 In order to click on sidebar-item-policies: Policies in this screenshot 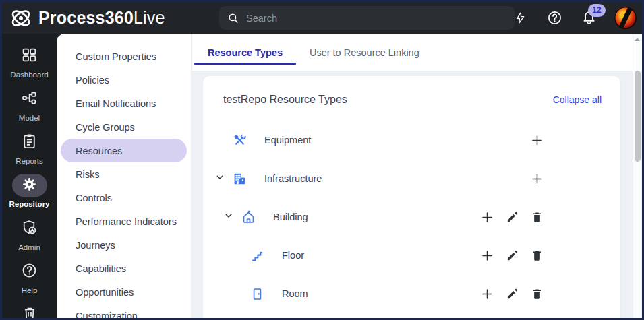, I will do `click(124, 79)`.